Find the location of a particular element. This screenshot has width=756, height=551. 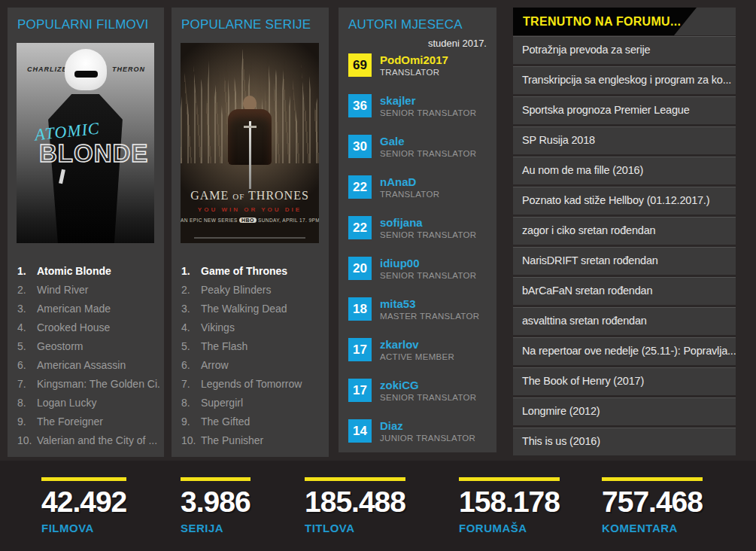

subtitle-count-badge: 30 is located at coordinates (360, 146).